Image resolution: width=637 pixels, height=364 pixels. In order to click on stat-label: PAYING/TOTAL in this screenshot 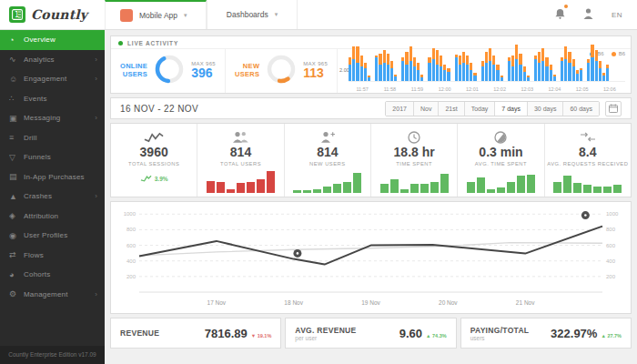, I will do `click(500, 330)`.